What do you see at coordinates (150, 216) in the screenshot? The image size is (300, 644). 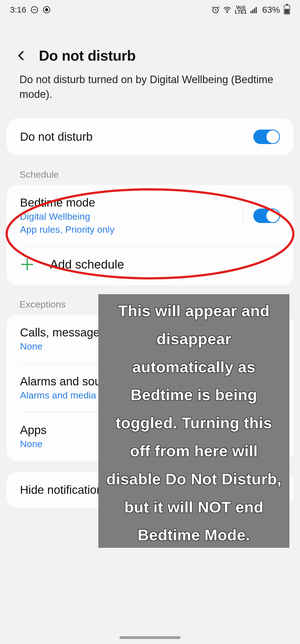 I see `bedtime-row: Bedtime mode Digital Wellbeing App rules…` at bounding box center [150, 216].